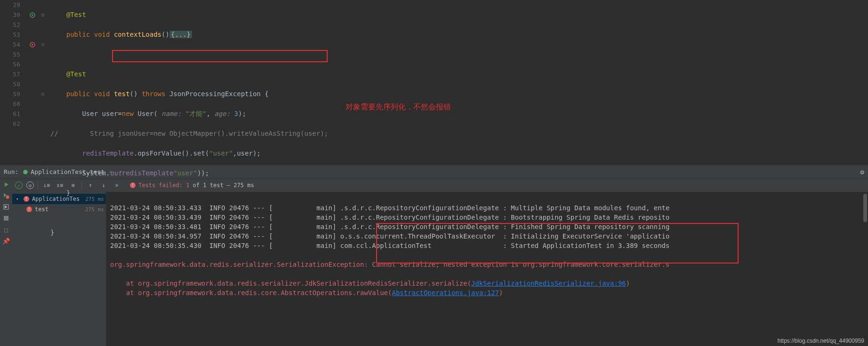  I want to click on show-ignored-icon: ⊘, so click(30, 185).